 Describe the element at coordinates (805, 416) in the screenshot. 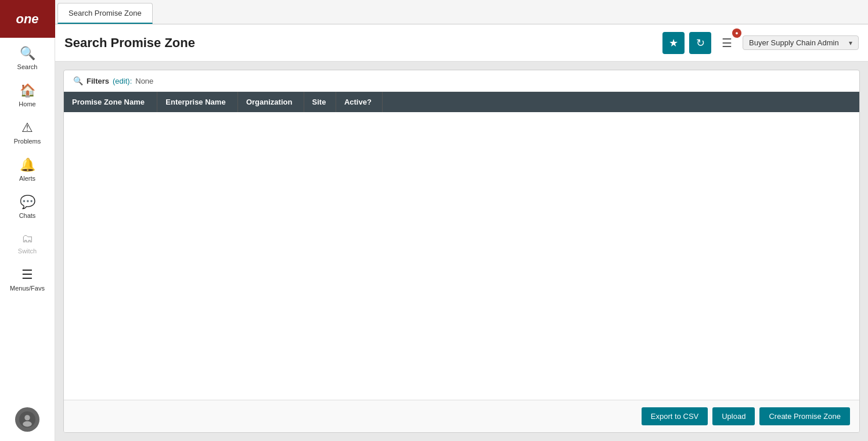

I see `create-promise-zone-button: Create Promise Zone` at that location.